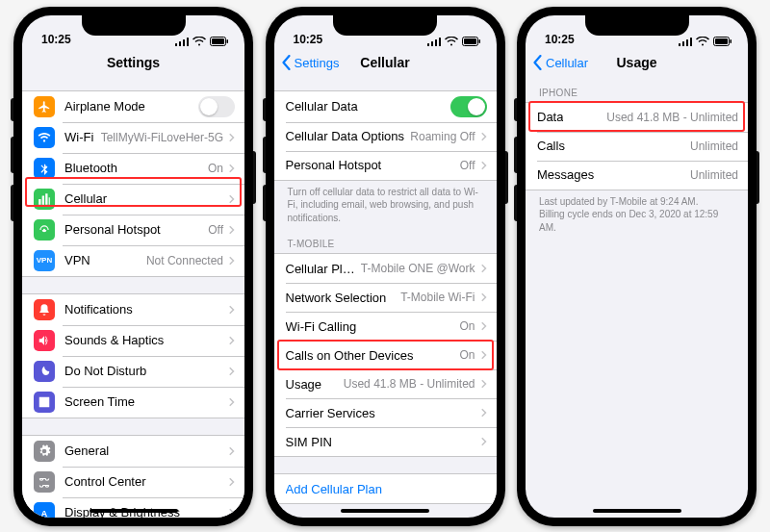  Describe the element at coordinates (318, 63) in the screenshot. I see `back-label: Settings` at that location.